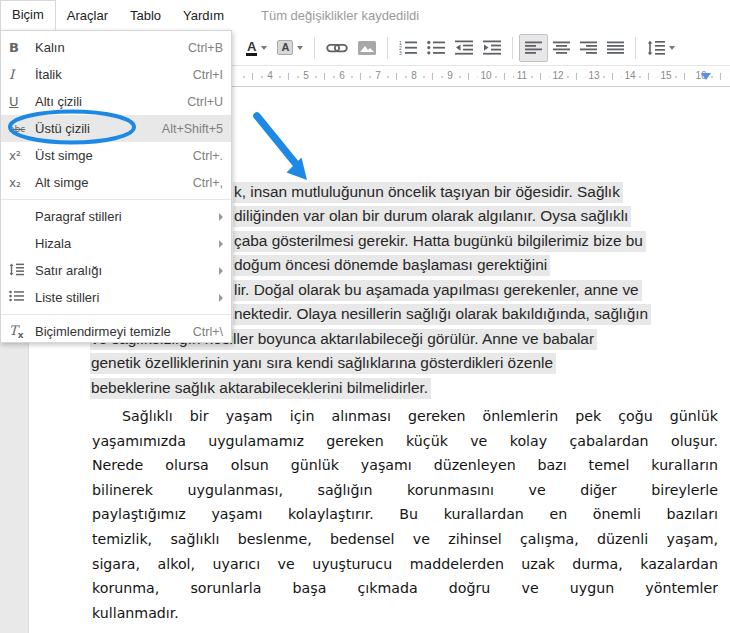 This screenshot has width=730, height=633. Describe the element at coordinates (405, 514) in the screenshot. I see `text-line: paylaştığımız yaşamı kolaylaştırır. Bu k…` at that location.